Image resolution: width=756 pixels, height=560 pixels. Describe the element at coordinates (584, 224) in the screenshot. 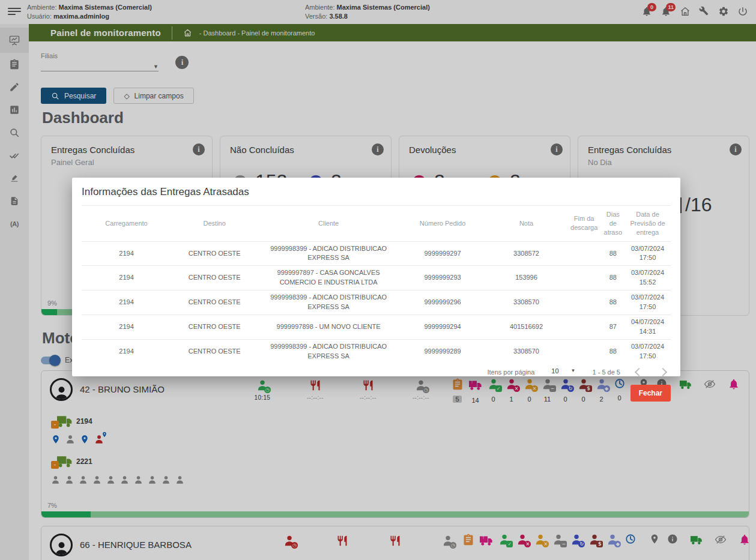

I see `column-header: Fim da descarga` at that location.